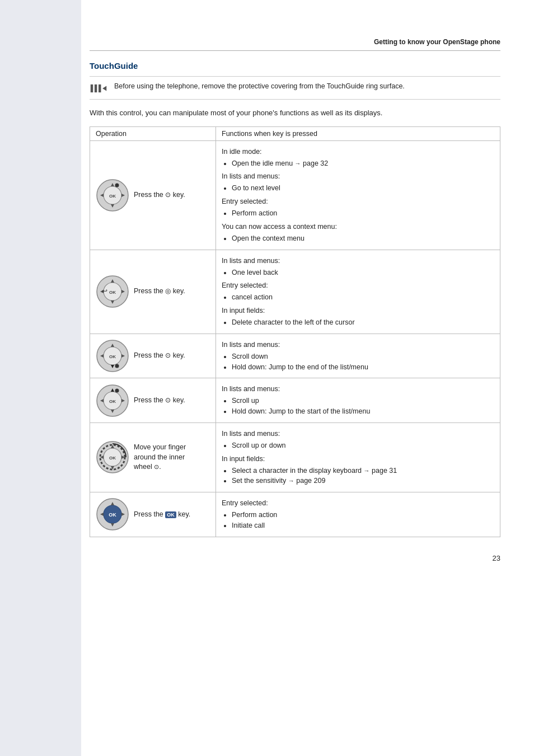 This screenshot has height=756, width=534. What do you see at coordinates (358, 292) in the screenshot?
I see `func-cell-2: In lists and menus: One level back Entry…` at bounding box center [358, 292].